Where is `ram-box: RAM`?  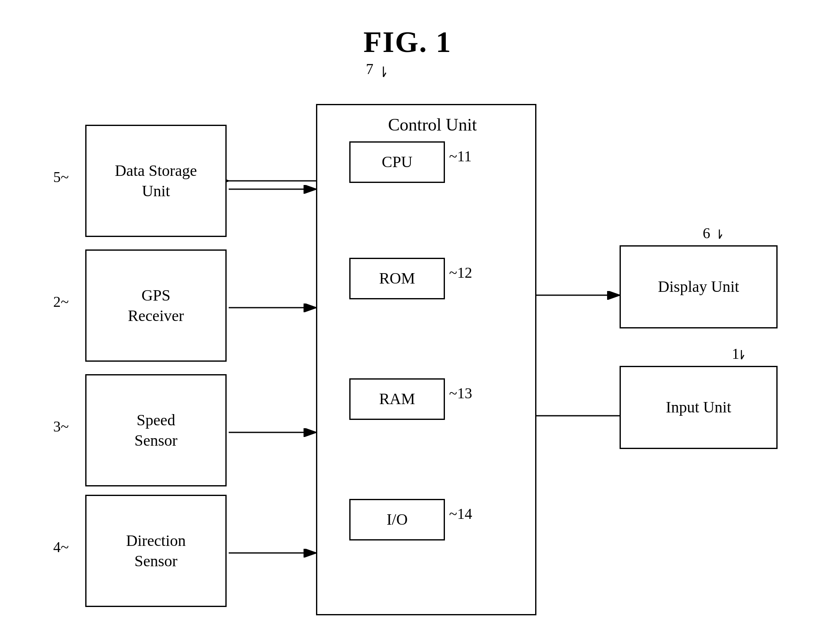
ram-box: RAM is located at coordinates (397, 399).